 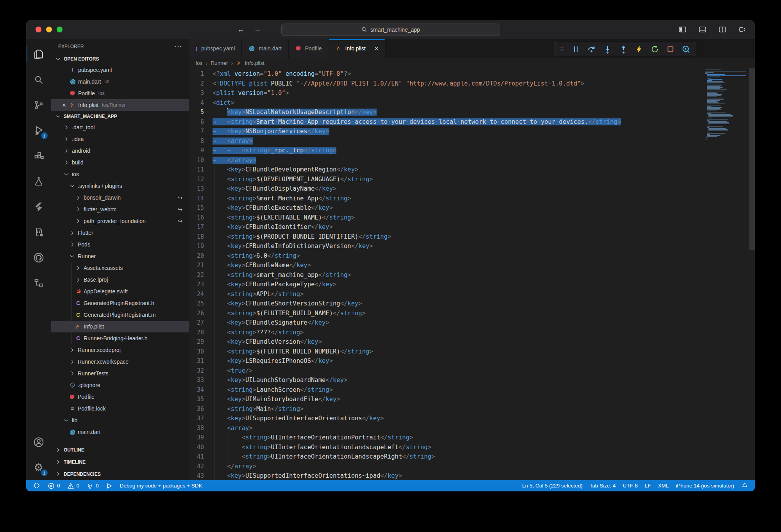 I want to click on status-xml: XML, so click(x=663, y=486).